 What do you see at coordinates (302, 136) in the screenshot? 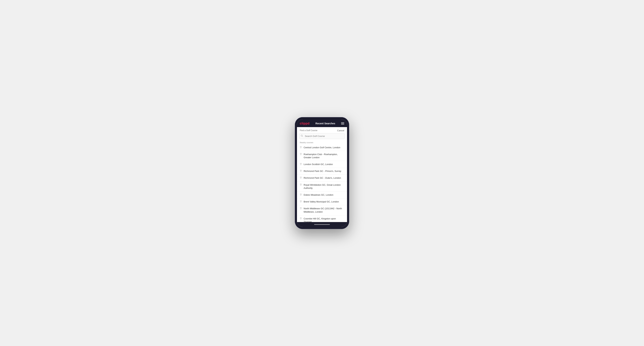
I see `search-icon` at bounding box center [302, 136].